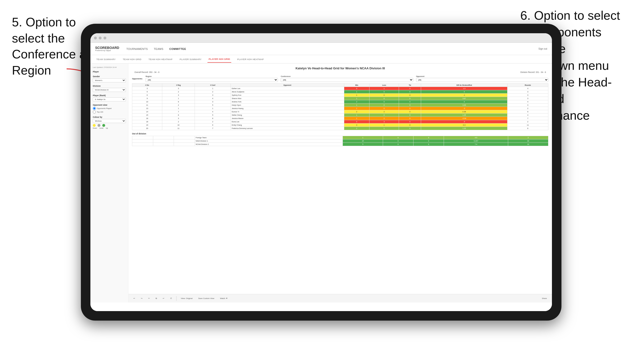 This screenshot has height=346, width=644. What do you see at coordinates (340, 115) in the screenshot?
I see `table-row: 1585Stella Cheng1001.254` at bounding box center [340, 115].